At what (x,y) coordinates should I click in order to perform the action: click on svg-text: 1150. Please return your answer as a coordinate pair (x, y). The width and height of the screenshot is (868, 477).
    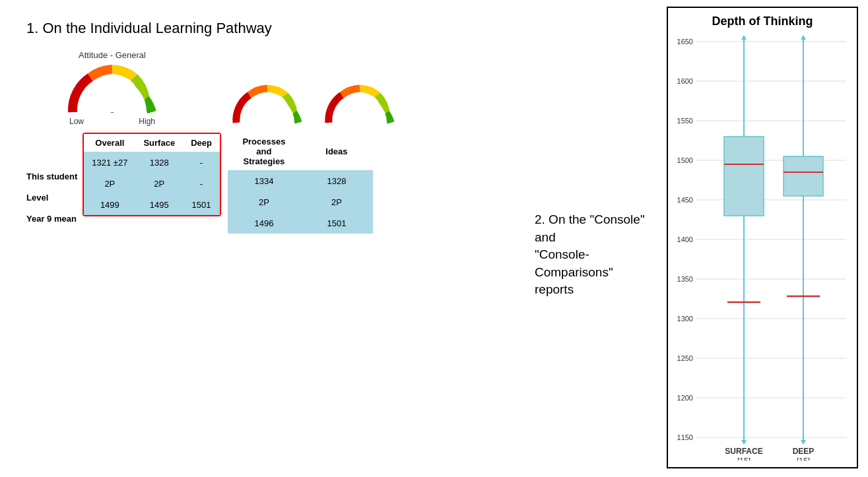
    Looking at the image, I should click on (685, 437).